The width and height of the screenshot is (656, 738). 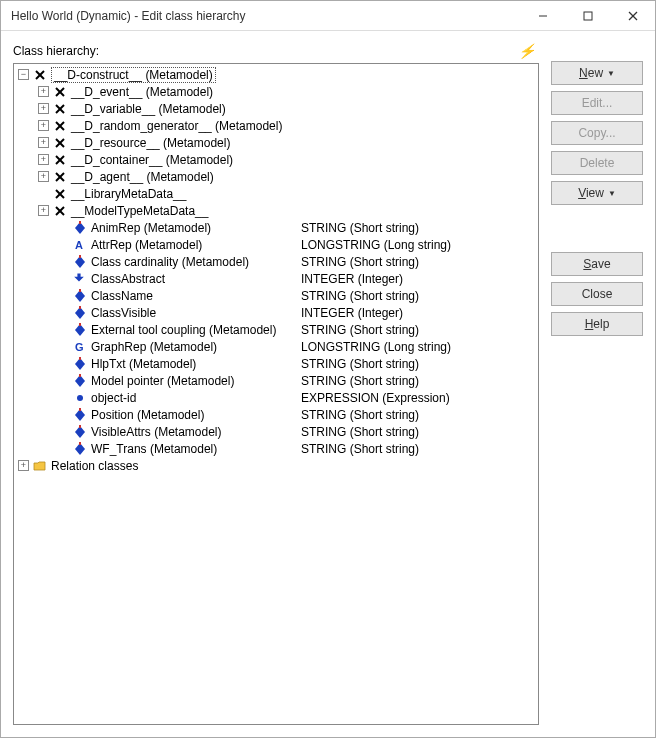 I want to click on attribute-icon: G, so click(x=80, y=347).